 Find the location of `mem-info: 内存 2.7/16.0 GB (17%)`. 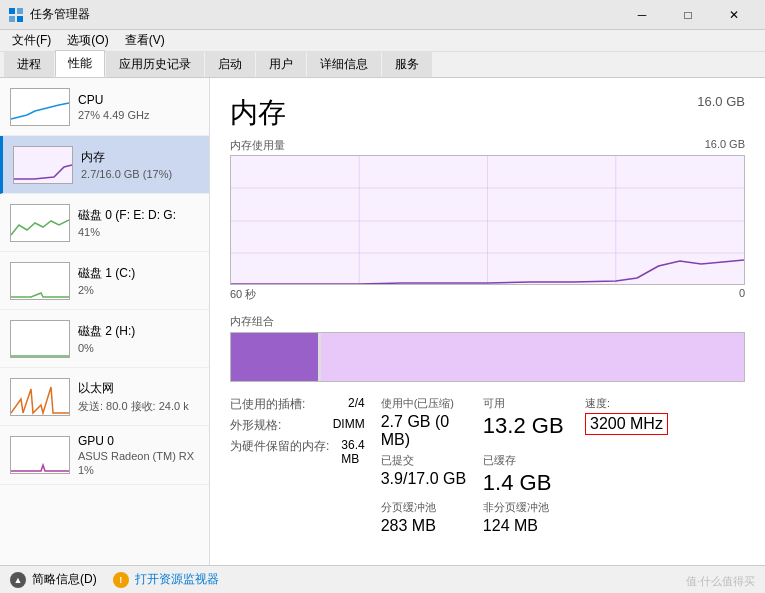

mem-info: 内存 2.7/16.0 GB (17%) is located at coordinates (140, 164).